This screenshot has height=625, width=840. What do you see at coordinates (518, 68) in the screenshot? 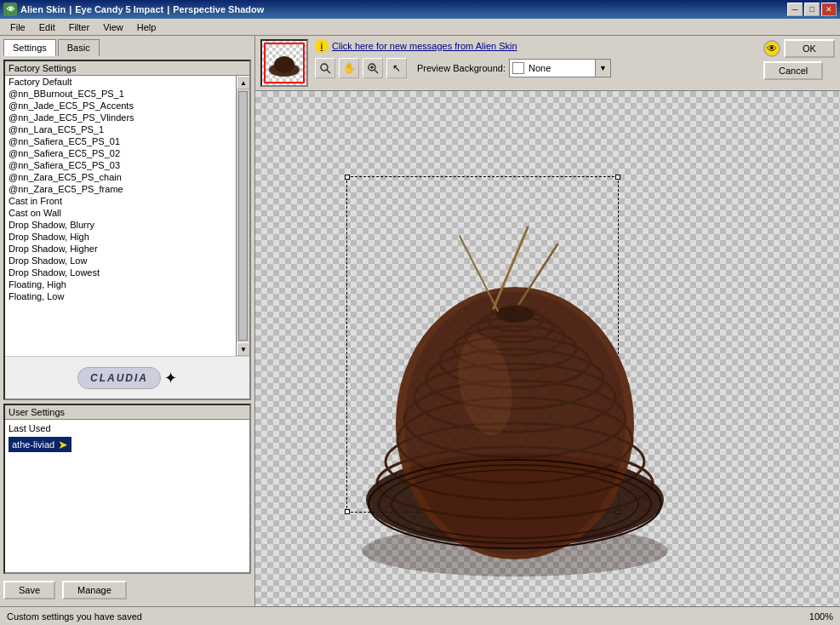
I see `dropdown-color-swatch` at bounding box center [518, 68].